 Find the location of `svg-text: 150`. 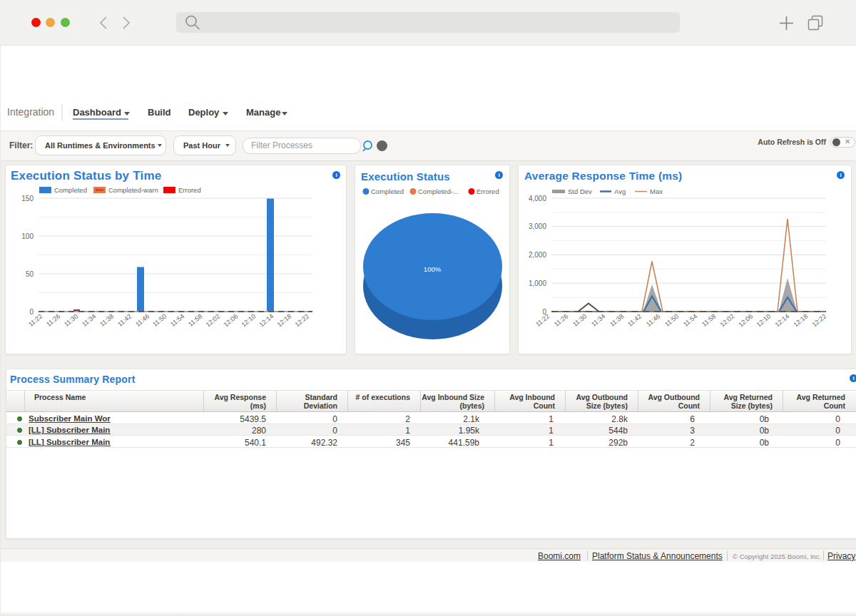

svg-text: 150 is located at coordinates (27, 198).